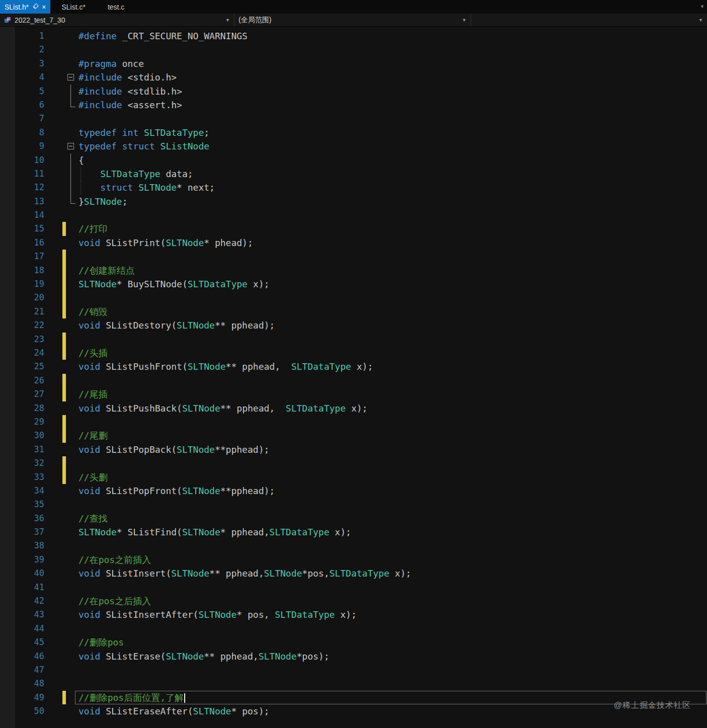 The width and height of the screenshot is (707, 728). I want to click on line-number: 41, so click(30, 588).